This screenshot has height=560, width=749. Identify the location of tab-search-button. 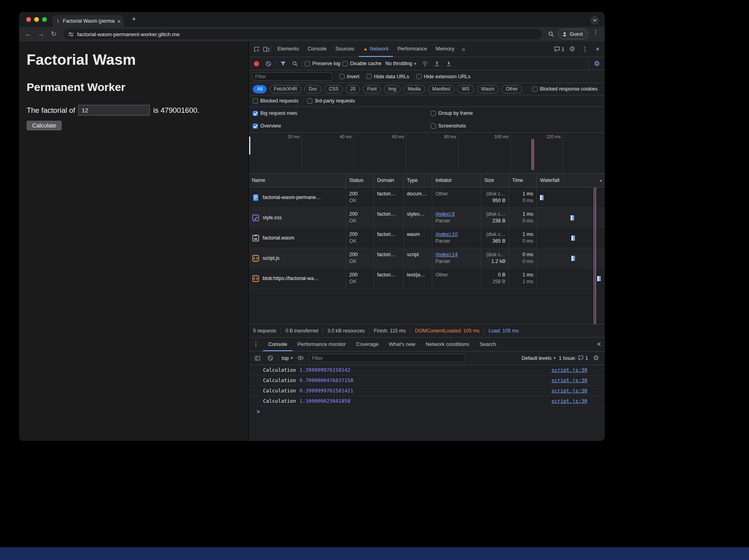
(595, 20).